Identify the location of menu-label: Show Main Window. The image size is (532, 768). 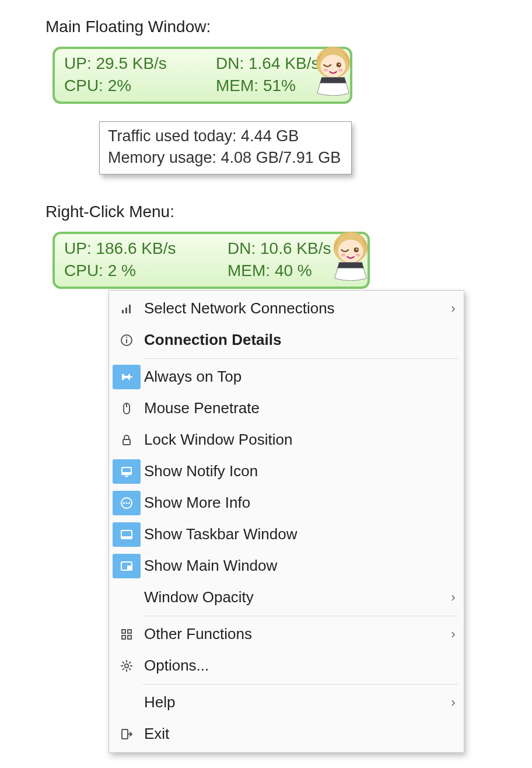
(293, 566).